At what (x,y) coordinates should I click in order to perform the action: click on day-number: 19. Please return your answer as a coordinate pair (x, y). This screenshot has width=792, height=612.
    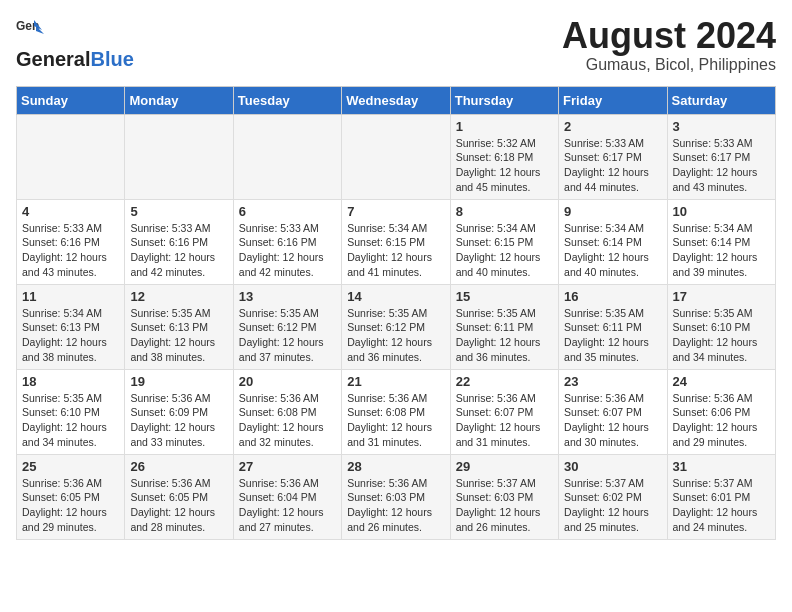
    Looking at the image, I should click on (178, 382).